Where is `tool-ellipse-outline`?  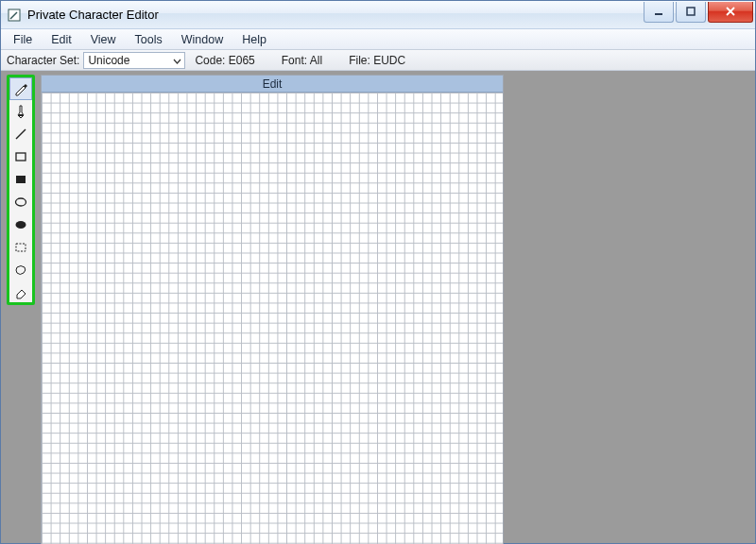
tool-ellipse-outline is located at coordinates (21, 202).